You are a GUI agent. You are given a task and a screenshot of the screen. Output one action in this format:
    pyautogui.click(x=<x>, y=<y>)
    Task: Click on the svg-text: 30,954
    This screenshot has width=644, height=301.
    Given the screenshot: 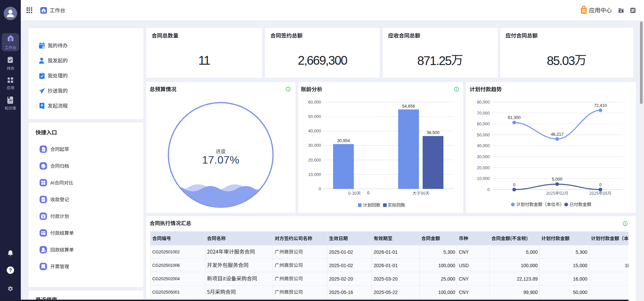 What is the action you would take?
    pyautogui.click(x=343, y=141)
    